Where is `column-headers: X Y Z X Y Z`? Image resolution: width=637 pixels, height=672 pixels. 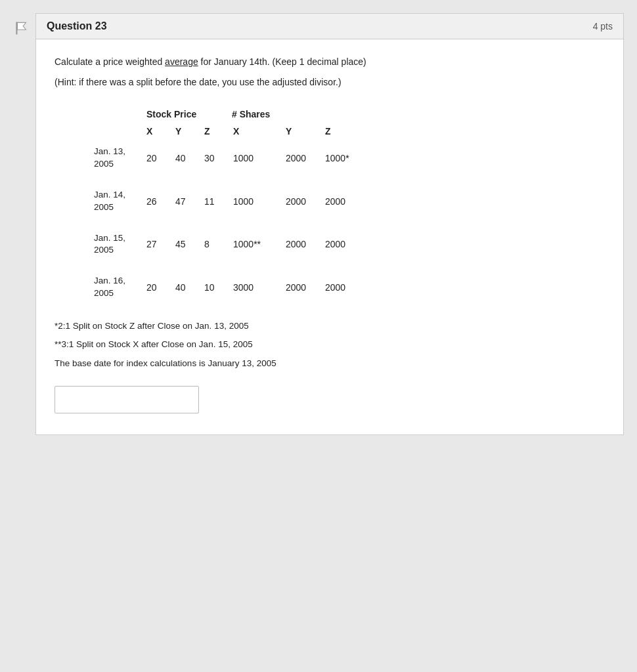 column-headers: X Y Z X Y Z is located at coordinates (349, 131).